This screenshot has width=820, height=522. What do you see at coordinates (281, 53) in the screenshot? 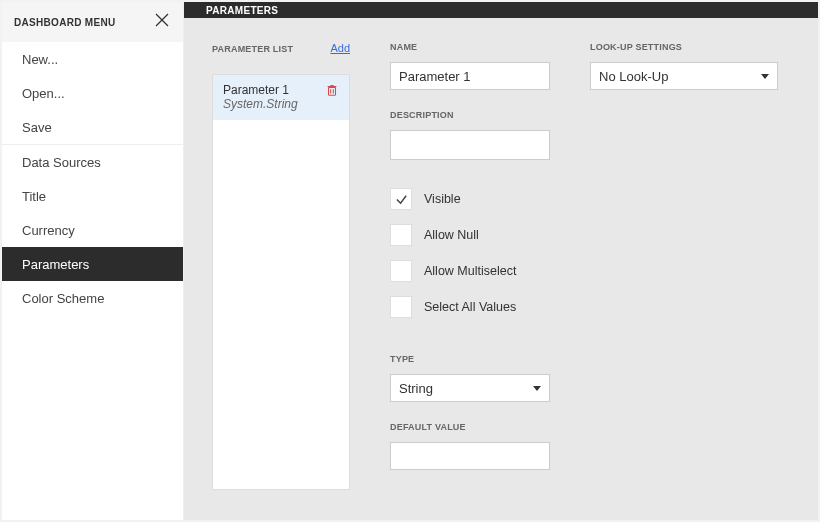
I see `parameter-list-header: PARAMETER LIST Add` at bounding box center [281, 53].